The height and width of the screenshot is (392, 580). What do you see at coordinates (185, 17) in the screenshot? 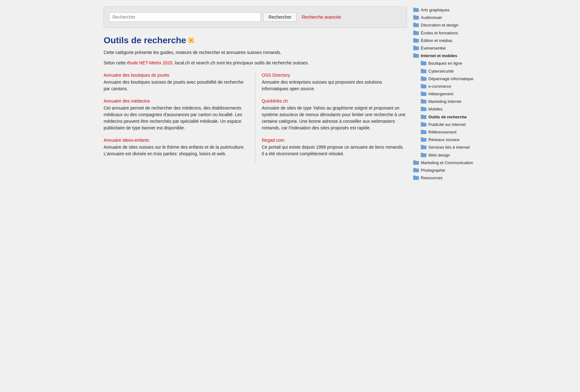
I see `search-input` at bounding box center [185, 17].